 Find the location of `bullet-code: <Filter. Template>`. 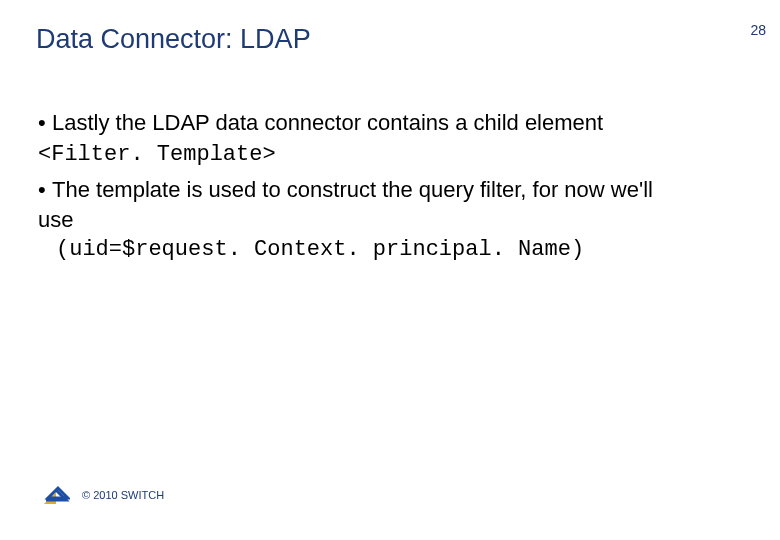

bullet-code: <Filter. Template> is located at coordinates (157, 154).